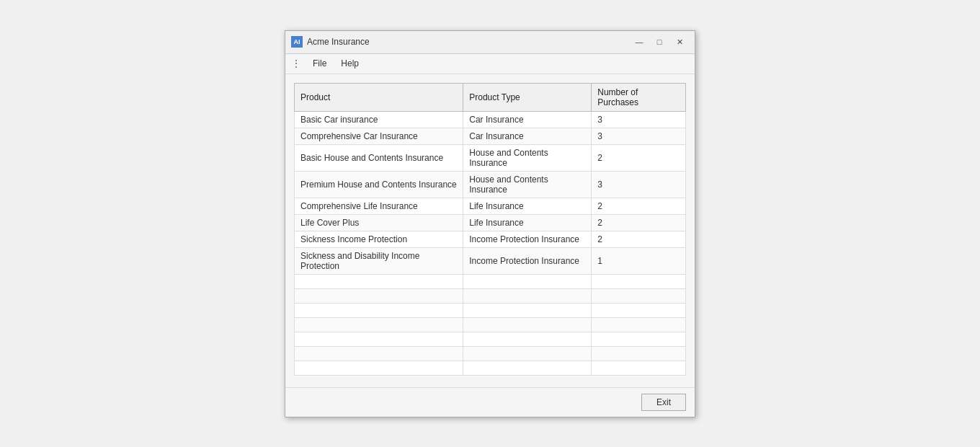  Describe the element at coordinates (379, 239) in the screenshot. I see `cell-product: Sickness Income Protection` at that location.